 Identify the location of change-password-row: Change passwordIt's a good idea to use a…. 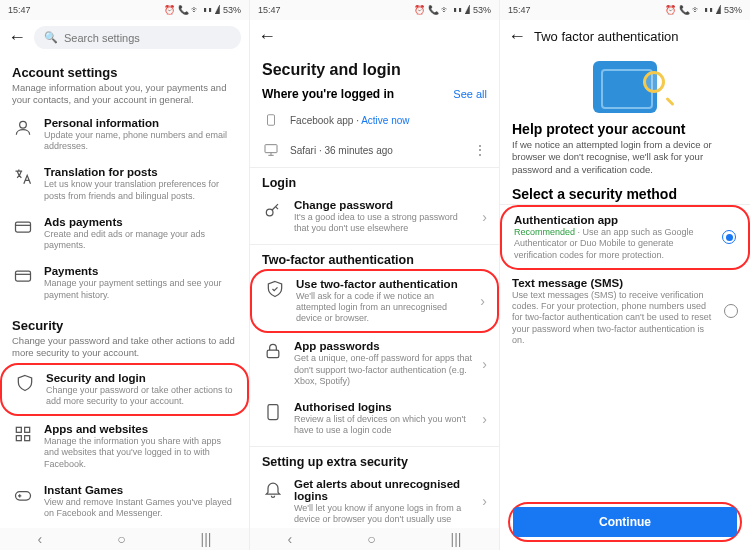
(374, 217).